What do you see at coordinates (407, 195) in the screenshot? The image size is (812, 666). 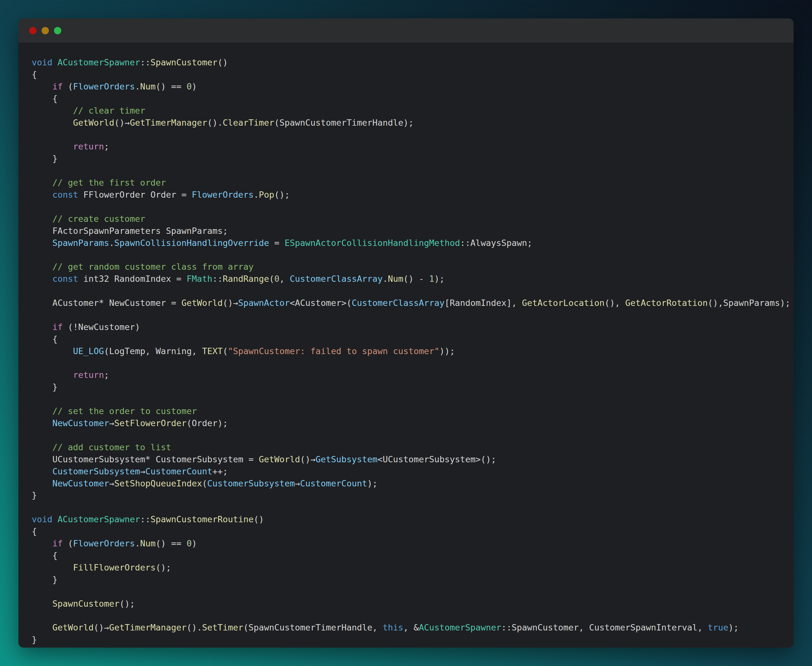 I see `code-line: const FFlowerOrder Order = FlowerOrders.…` at bounding box center [407, 195].